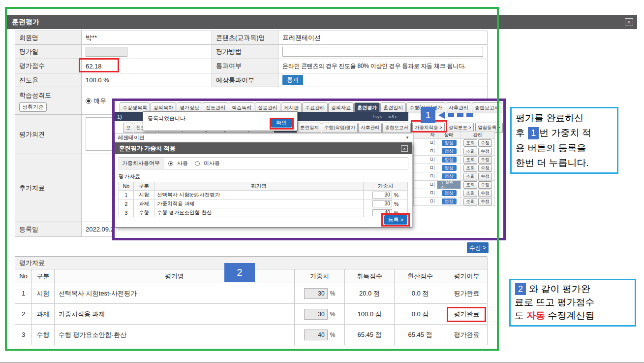  Describe the element at coordinates (33, 107) in the screenshot. I see `achievement-criteria-button: 성취기준` at that location.